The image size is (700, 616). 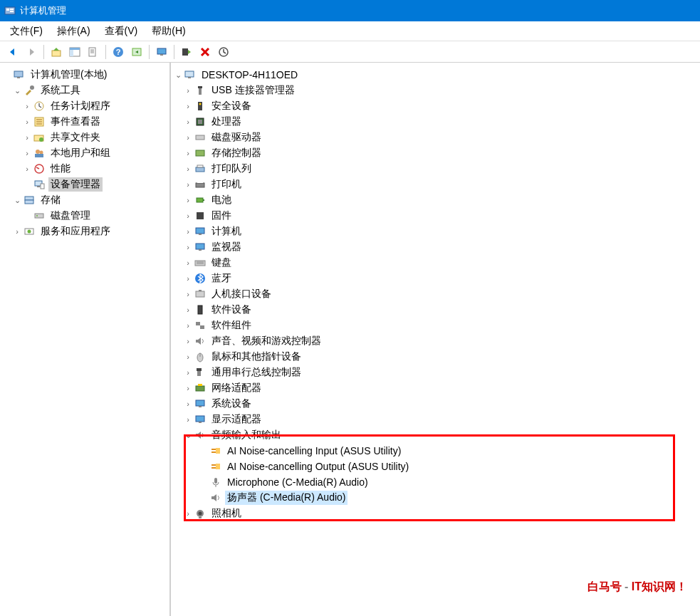 I want to click on device-usb-controllers: ›通用串行总线控制器, so click(x=436, y=372).